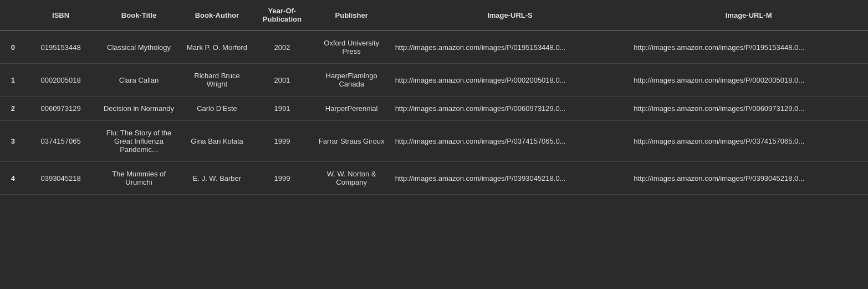  What do you see at coordinates (434, 141) in the screenshot?
I see `table-row: 30374157065Flu: The Story of the Great I…` at bounding box center [434, 141].